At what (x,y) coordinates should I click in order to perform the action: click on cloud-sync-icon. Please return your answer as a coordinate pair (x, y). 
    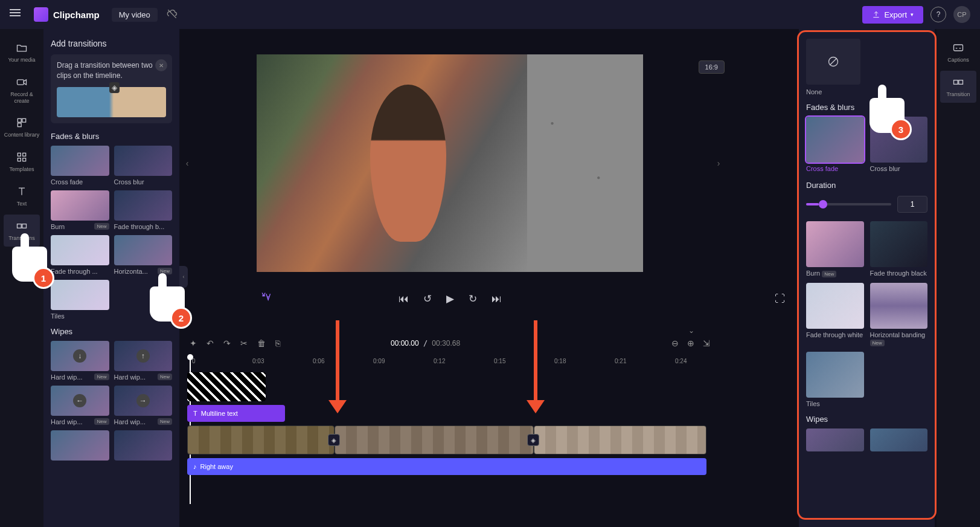
    Looking at the image, I should click on (172, 15).